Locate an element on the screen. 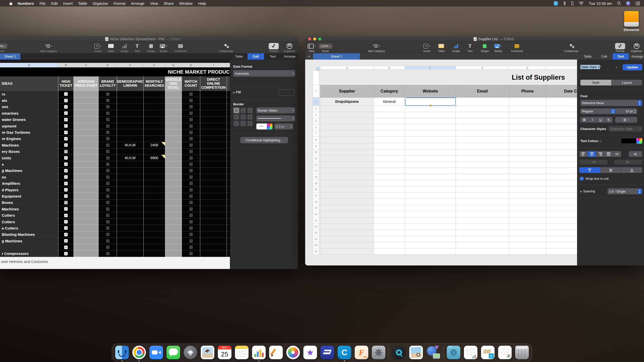 This screenshot has width=644, height=362. cell-A23 is located at coordinates (347, 233).